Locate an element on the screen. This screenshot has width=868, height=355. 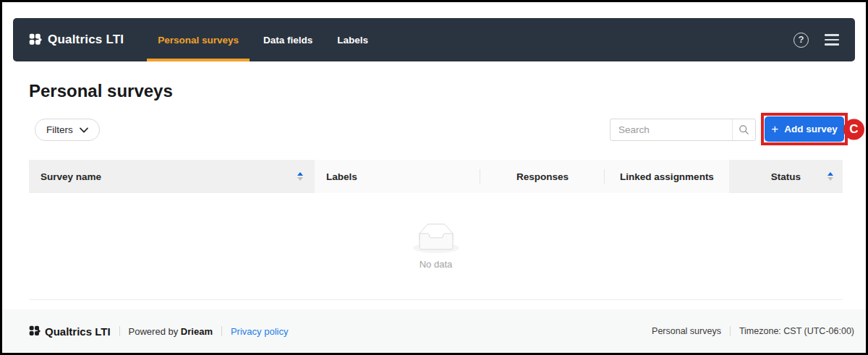
column-header-status: Status is located at coordinates (786, 176).